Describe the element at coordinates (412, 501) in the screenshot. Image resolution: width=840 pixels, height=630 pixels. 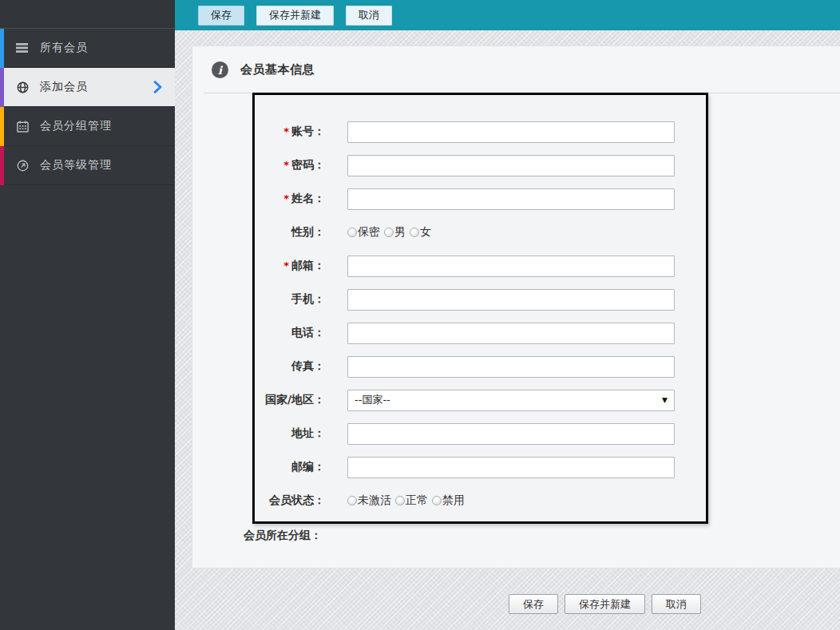
I see `status-option-normal: 正常` at that location.